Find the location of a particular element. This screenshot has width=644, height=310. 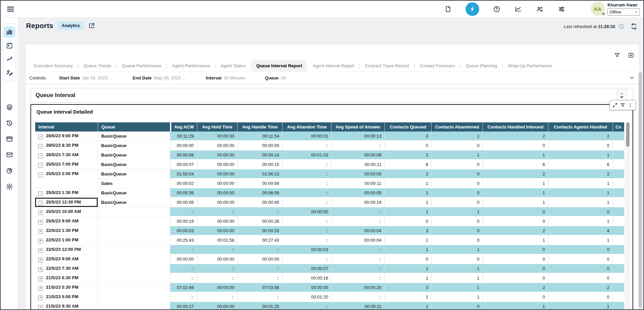

metric-cell: 00:00:02 is located at coordinates (184, 184).